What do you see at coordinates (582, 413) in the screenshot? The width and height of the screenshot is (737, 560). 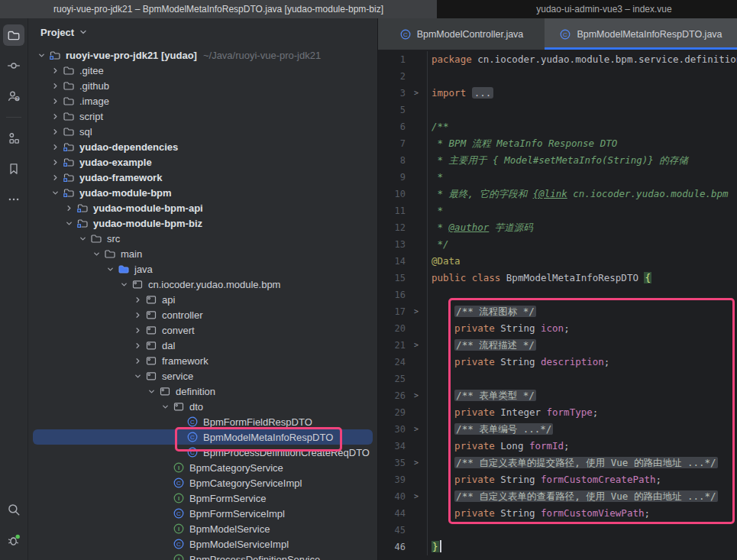 I see `code-line-text: private Integer formType;` at bounding box center [582, 413].